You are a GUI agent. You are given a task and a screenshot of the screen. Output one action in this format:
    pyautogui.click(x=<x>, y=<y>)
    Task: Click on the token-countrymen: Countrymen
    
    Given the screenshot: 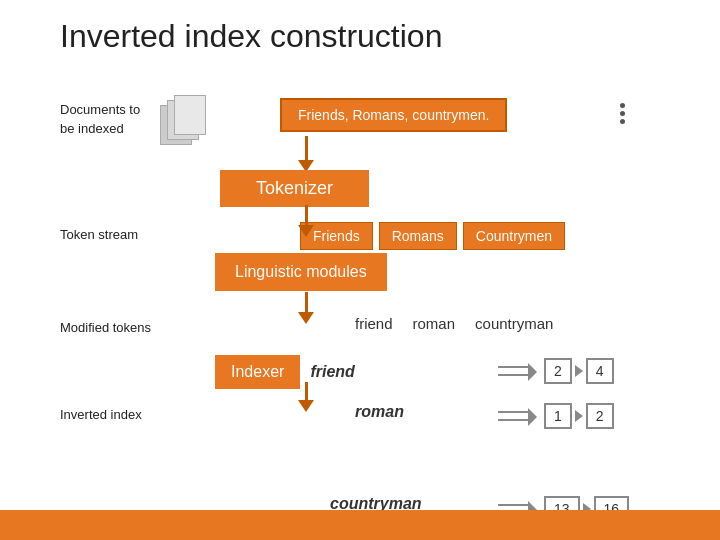 What is the action you would take?
    pyautogui.click(x=514, y=236)
    